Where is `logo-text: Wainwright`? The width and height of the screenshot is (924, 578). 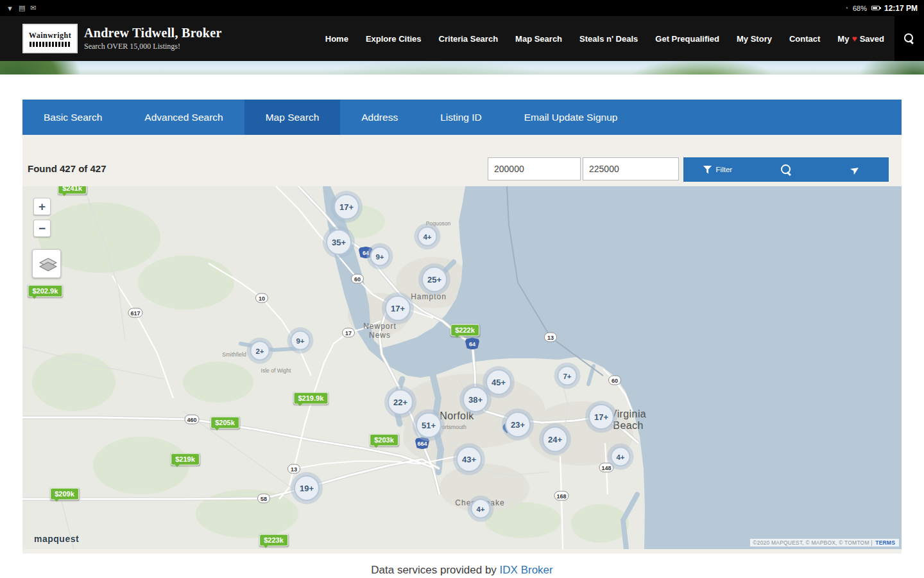 logo-text: Wainwright is located at coordinates (50, 36).